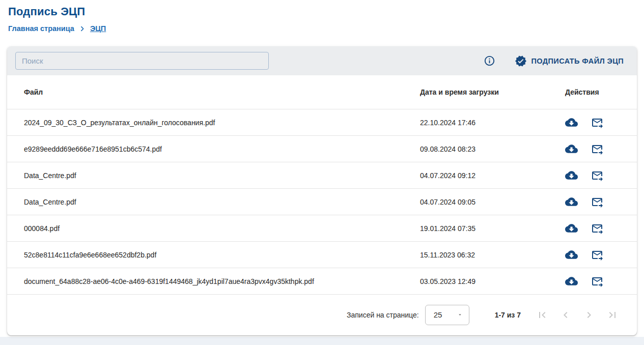 The height and width of the screenshot is (345, 644). Describe the element at coordinates (566, 315) in the screenshot. I see `prev-page-icon` at that location.